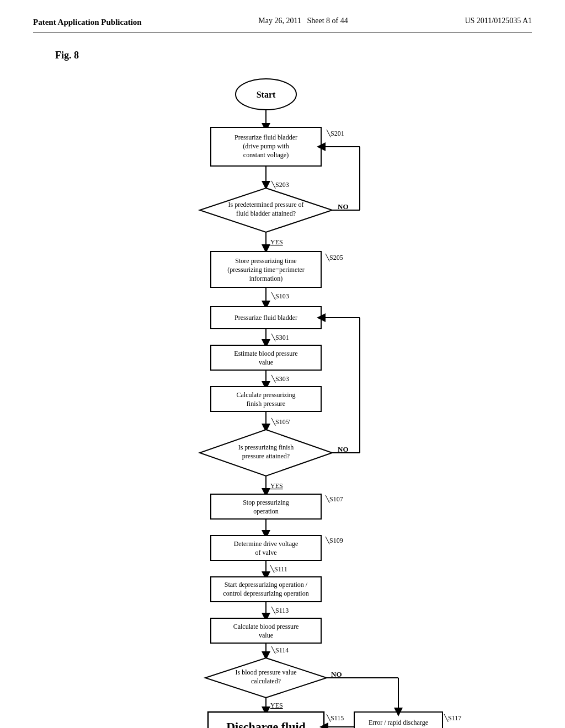 The image size is (565, 728). Describe the element at coordinates (282, 25) in the screenshot. I see `page-header: Patent Application Publication May 26, 2…` at that location.